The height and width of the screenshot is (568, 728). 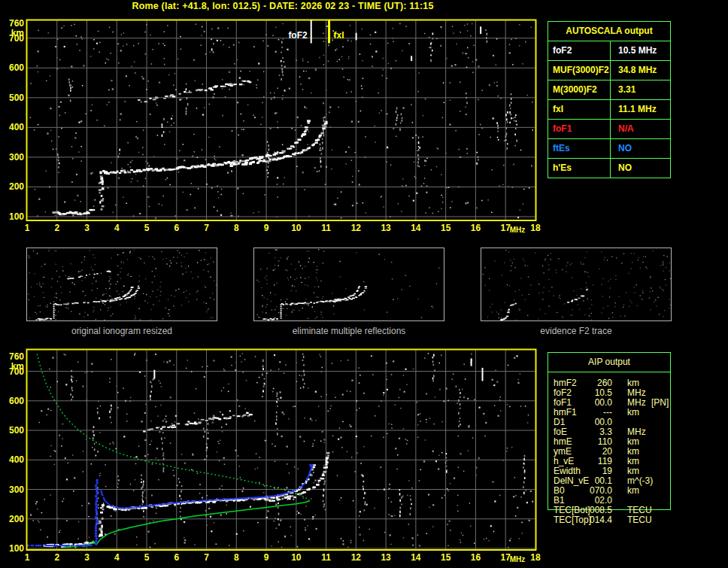 What do you see at coordinates (609, 99) in the screenshot?
I see `autoscala-table: AUTOSCALA output foF210.5 MHzMUF(3000)F2…` at bounding box center [609, 99].